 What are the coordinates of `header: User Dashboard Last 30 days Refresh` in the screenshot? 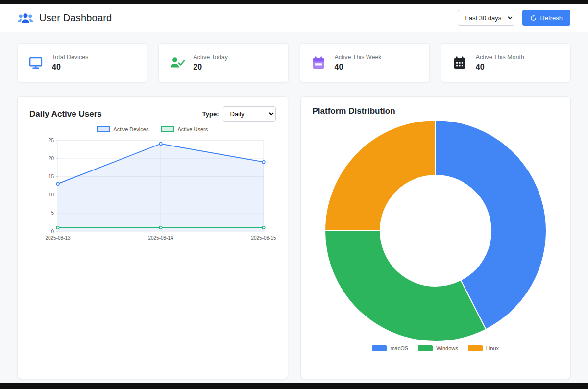 It's located at (294, 18).